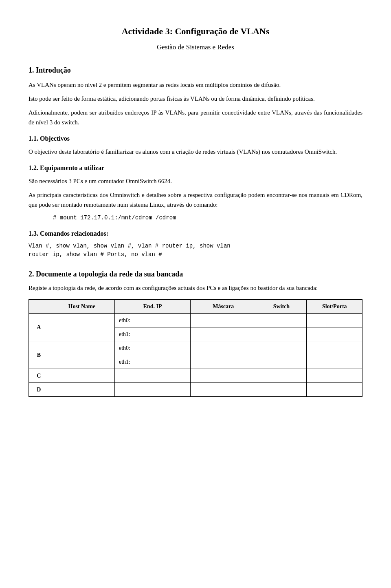  I want to click on sub1-heading: 1.1. Objectivos, so click(196, 139).